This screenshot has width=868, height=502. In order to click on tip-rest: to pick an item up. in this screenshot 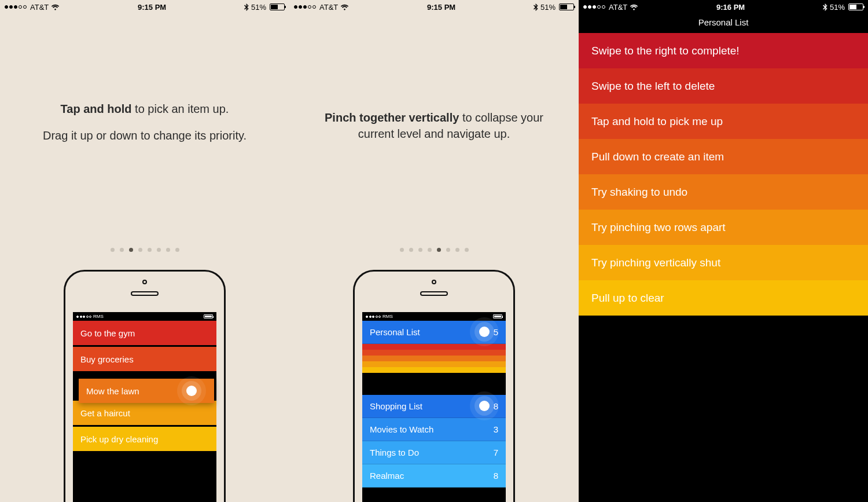, I will do `click(181, 109)`.